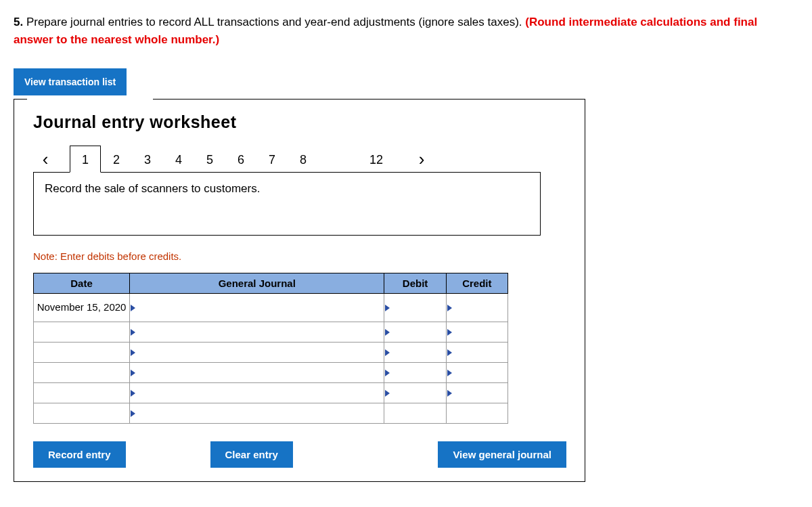  What do you see at coordinates (376, 159) in the screenshot?
I see `tab-12: 12` at bounding box center [376, 159].